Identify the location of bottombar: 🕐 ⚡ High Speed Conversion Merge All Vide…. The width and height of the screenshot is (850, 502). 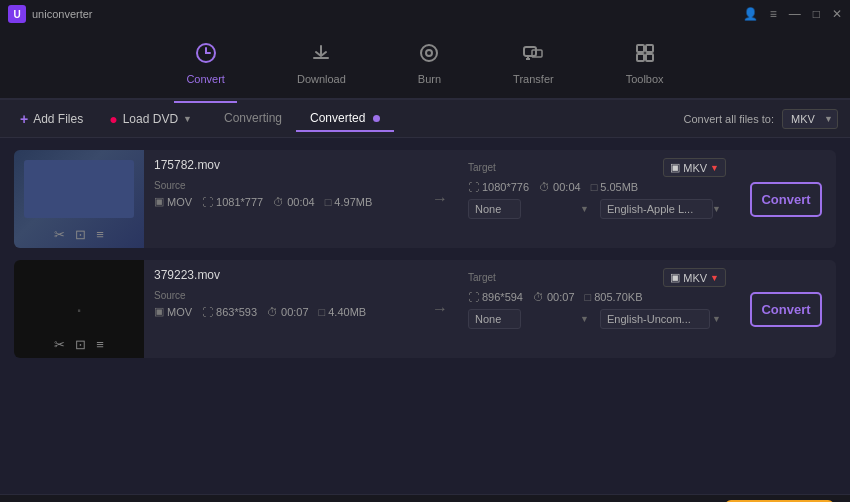
(425, 498).